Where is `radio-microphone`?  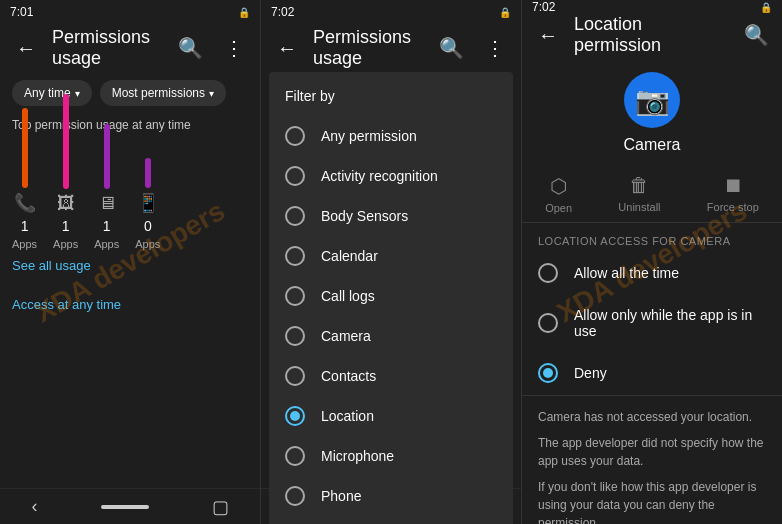 radio-microphone is located at coordinates (295, 456).